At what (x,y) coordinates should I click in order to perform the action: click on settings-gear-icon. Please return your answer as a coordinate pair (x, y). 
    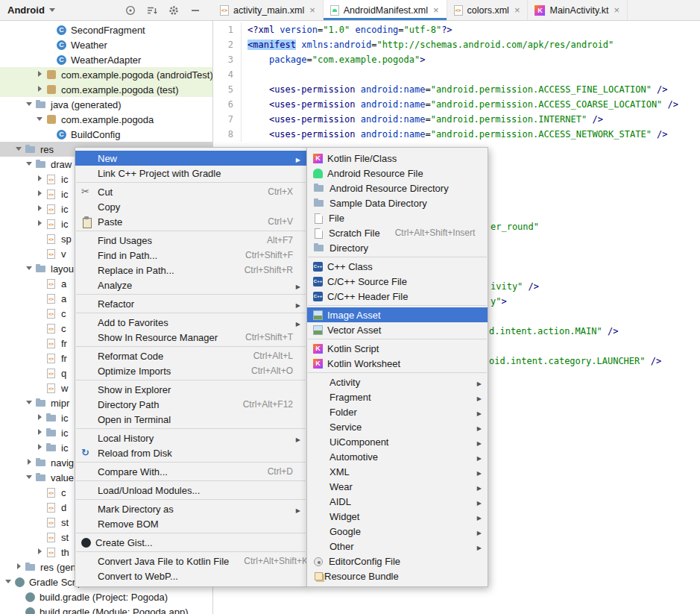
    Looking at the image, I should click on (174, 10).